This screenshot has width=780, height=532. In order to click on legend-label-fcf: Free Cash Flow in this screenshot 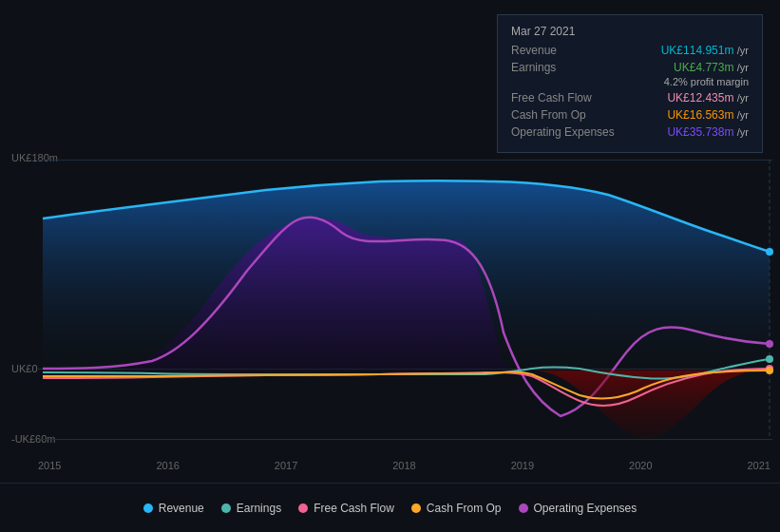, I will do `click(353, 508)`.